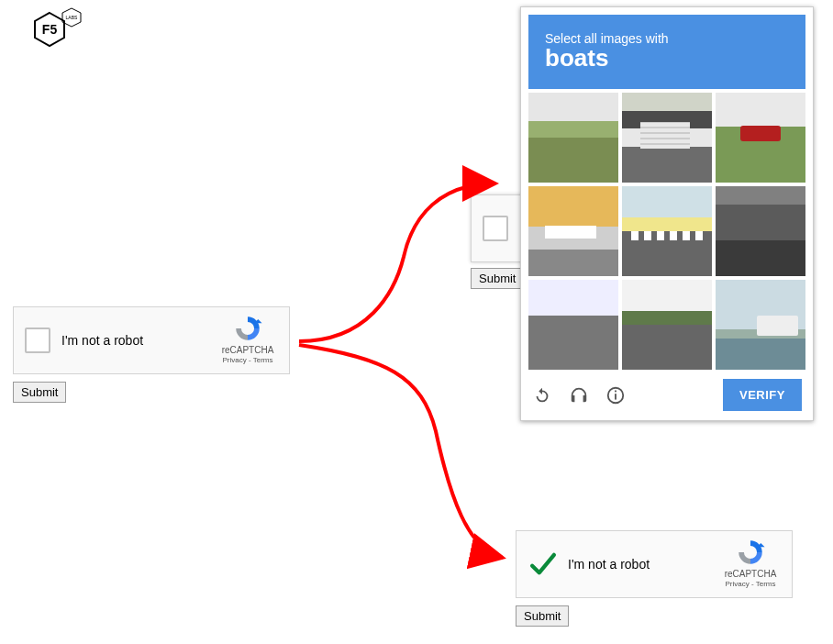  What do you see at coordinates (667, 59) in the screenshot?
I see `challenge-subject: boats` at bounding box center [667, 59].